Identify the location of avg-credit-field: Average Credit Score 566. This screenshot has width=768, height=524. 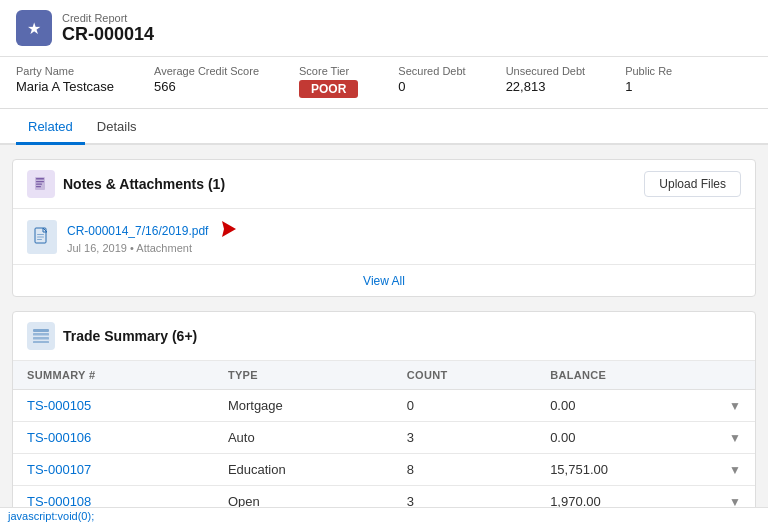
(206, 82).